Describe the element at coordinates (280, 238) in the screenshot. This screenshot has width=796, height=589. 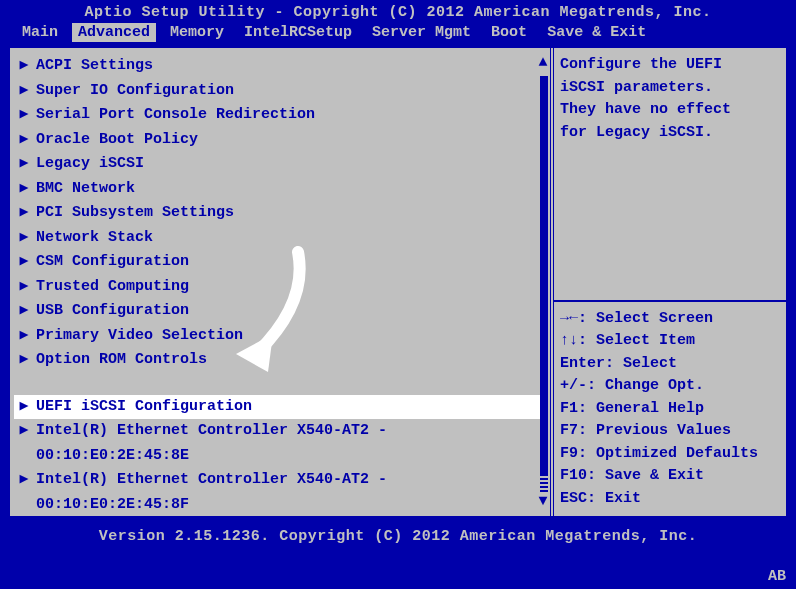
I see `menu-item-netstack: ▶Network Stack` at that location.